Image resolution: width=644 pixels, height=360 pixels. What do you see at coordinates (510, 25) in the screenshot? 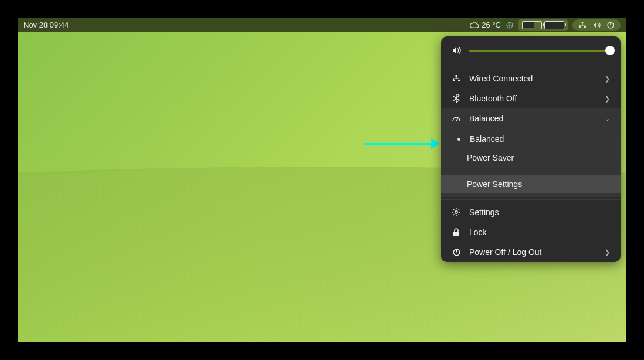
I see `input-source-icon` at bounding box center [510, 25].